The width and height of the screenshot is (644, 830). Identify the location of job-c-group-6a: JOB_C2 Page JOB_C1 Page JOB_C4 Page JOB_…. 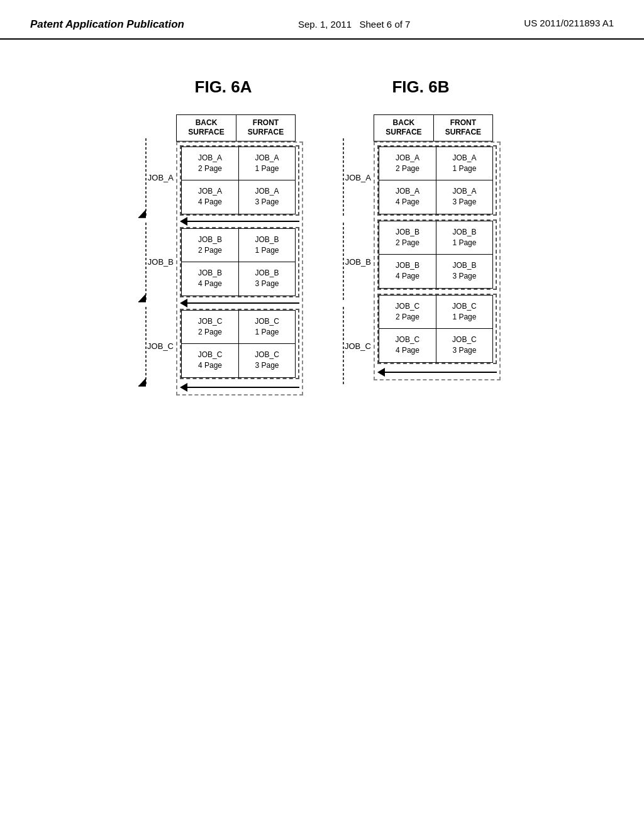
(240, 344).